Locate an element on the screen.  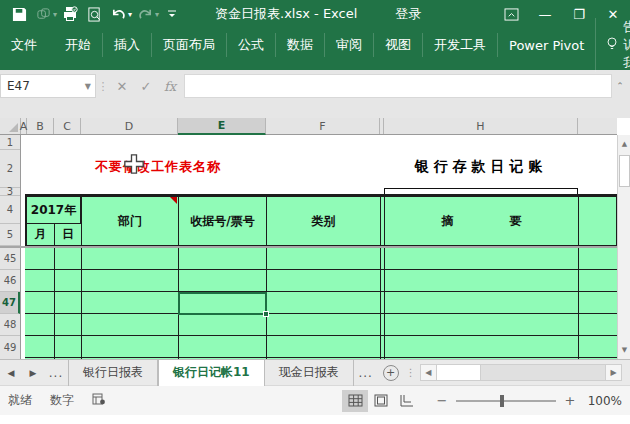
column-header-d: D is located at coordinates (130, 126).